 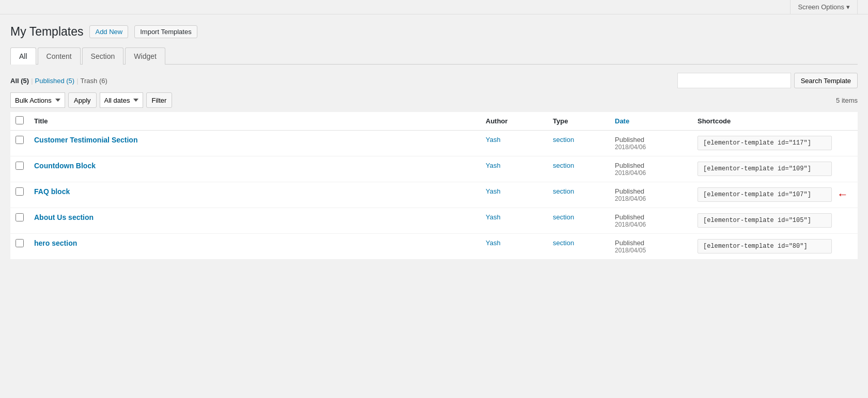 What do you see at coordinates (629, 139) in the screenshot?
I see `row-date-status-1: Published` at bounding box center [629, 139].